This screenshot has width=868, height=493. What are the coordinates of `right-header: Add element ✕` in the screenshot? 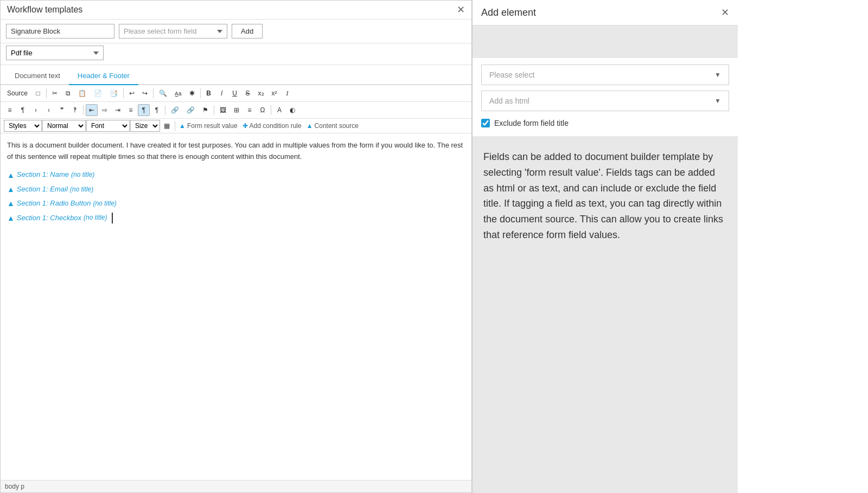 It's located at (605, 13).